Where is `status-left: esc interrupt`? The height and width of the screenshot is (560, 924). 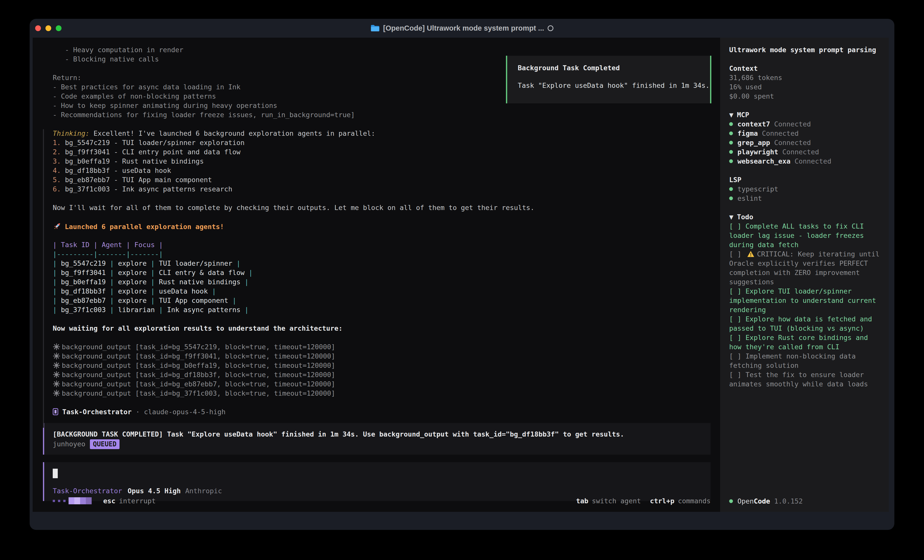 status-left: esc interrupt is located at coordinates (104, 501).